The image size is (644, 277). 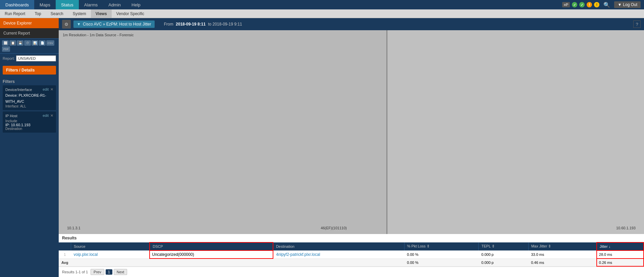 What do you see at coordinates (562, 263) in the screenshot?
I see `avg-max-jitter: 0.46 ms` at bounding box center [562, 263].